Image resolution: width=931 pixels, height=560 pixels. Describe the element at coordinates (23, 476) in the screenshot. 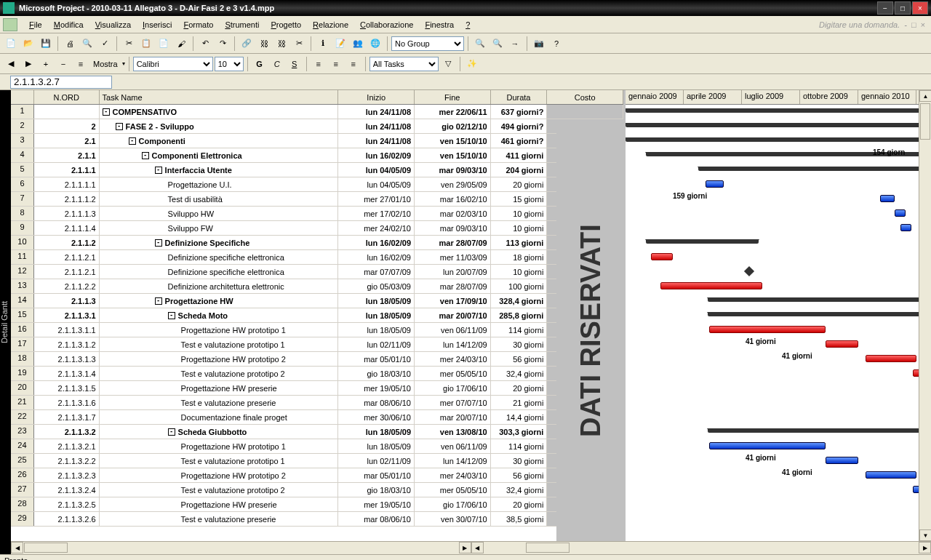

I see `row-number: 26` at that location.